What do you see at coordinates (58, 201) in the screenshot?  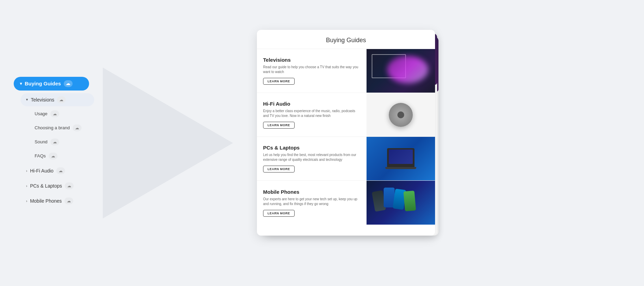 I see `sidebar-category-header-mobile: › Mobile Phones ☁` at bounding box center [58, 201].